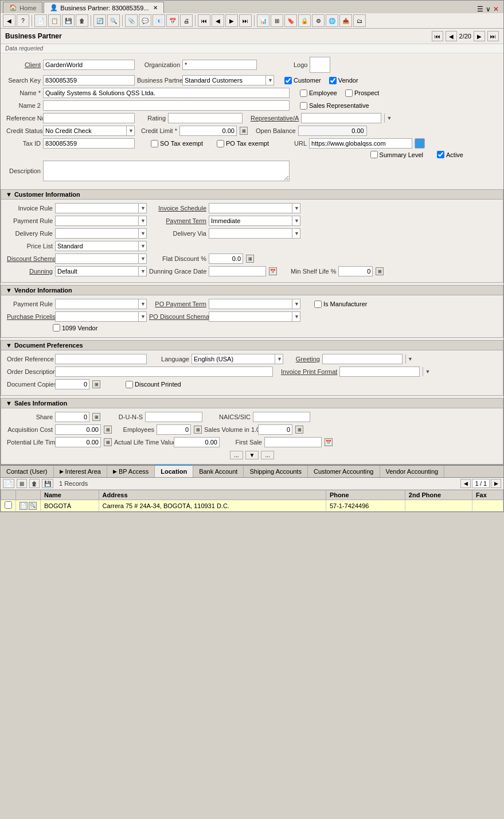  I want to click on discount-printed-label: Discount Printed, so click(154, 384).